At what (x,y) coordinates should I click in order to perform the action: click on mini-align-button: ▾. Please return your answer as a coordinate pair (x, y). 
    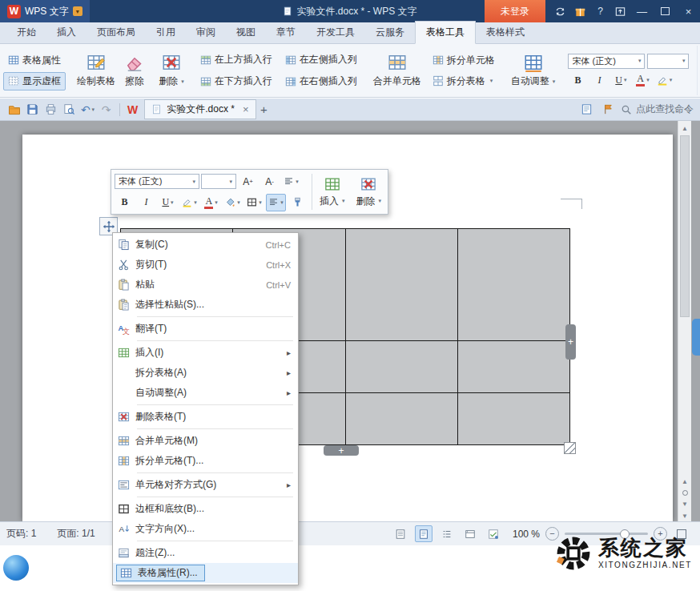
    Looking at the image, I should click on (276, 203).